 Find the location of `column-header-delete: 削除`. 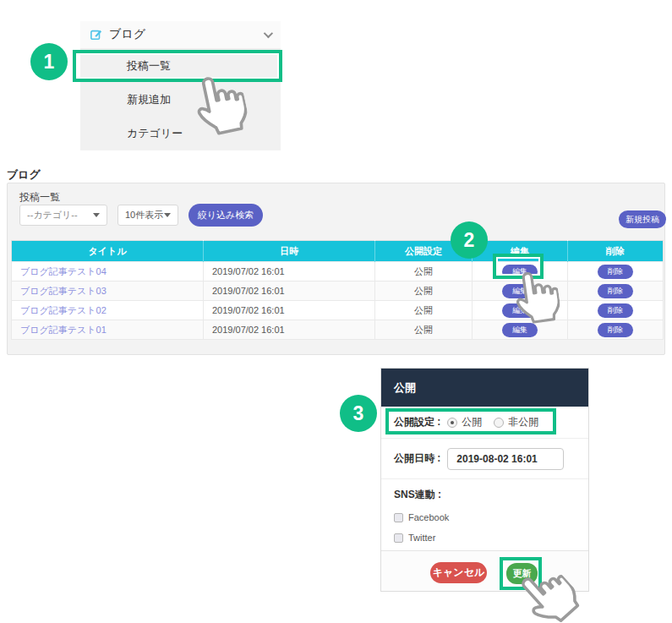

column-header-delete: 削除 is located at coordinates (615, 252).